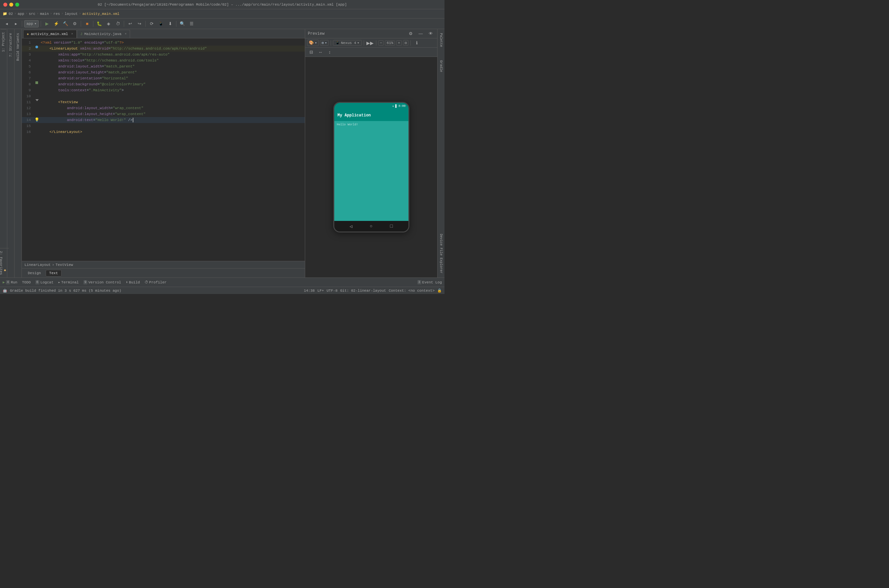 Image resolution: width=889 pixels, height=588 pixels. Describe the element at coordinates (5, 262) in the screenshot. I see `favorites-tab: 2: Favorites ★` at that location.